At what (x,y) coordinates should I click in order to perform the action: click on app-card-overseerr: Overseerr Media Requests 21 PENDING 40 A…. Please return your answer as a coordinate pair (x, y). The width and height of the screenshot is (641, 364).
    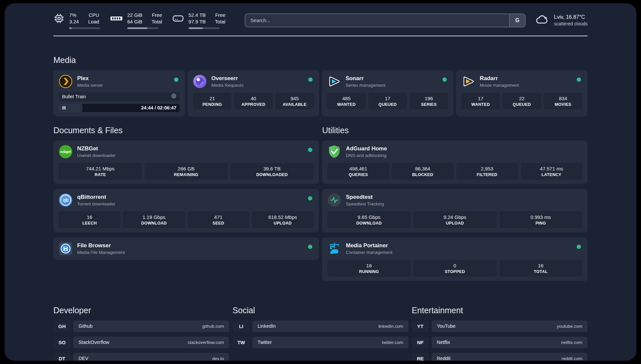
    Looking at the image, I should click on (253, 93).